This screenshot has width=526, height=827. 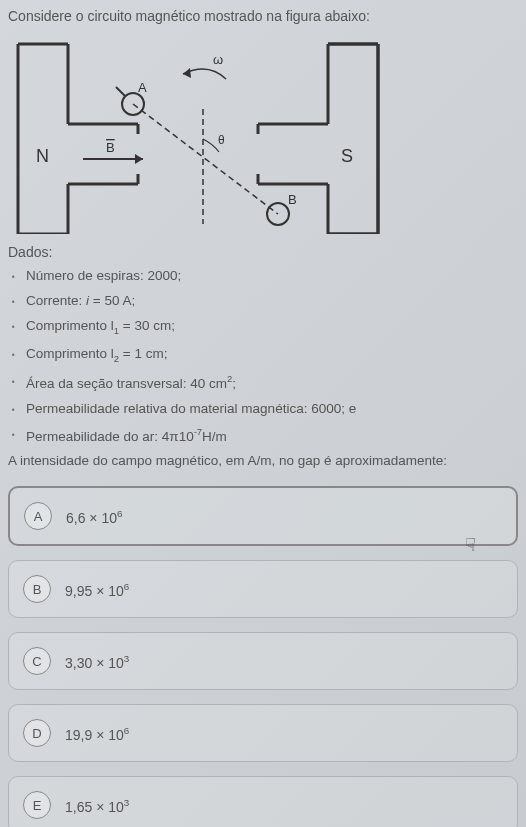 What do you see at coordinates (263, 733) in the screenshot?
I see `option-D: D 19,9 × 106` at bounding box center [263, 733].